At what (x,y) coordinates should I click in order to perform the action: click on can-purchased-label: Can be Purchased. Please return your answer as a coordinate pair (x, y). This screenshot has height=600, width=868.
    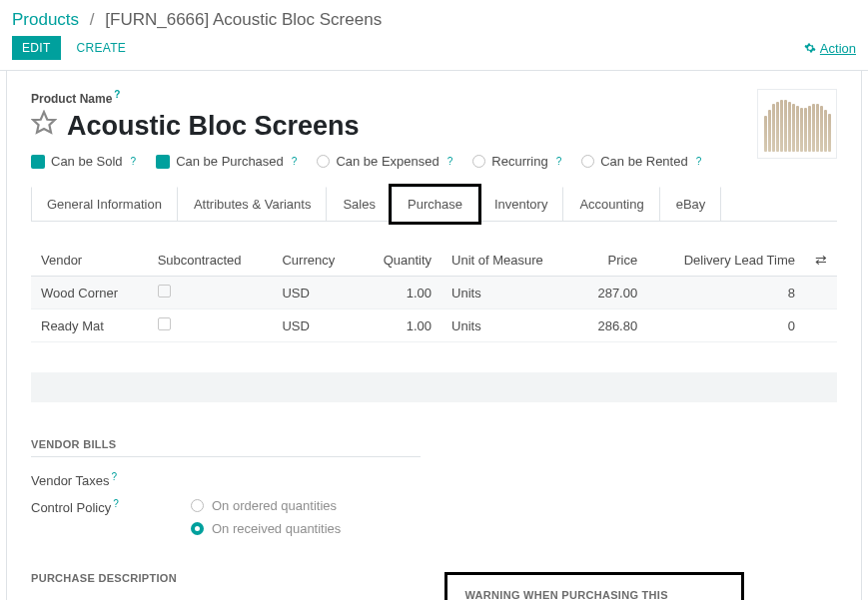
    Looking at the image, I should click on (230, 162).